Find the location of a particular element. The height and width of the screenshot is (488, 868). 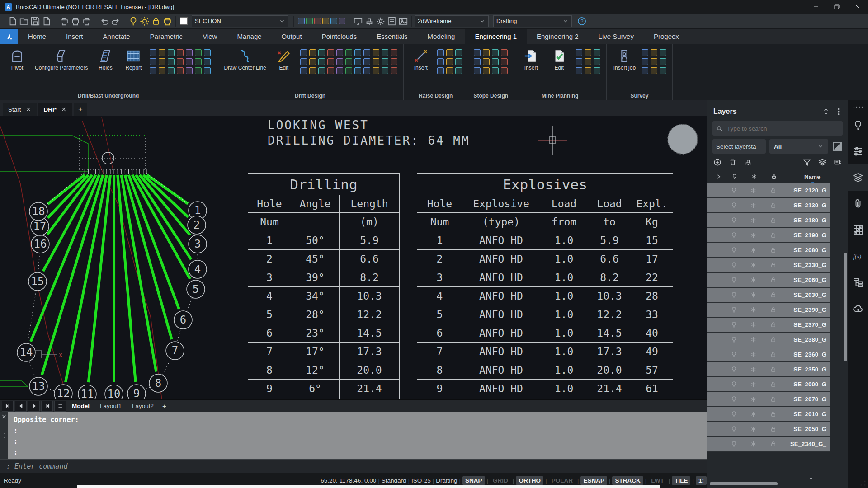

page-setup-icon is located at coordinates (75, 21).